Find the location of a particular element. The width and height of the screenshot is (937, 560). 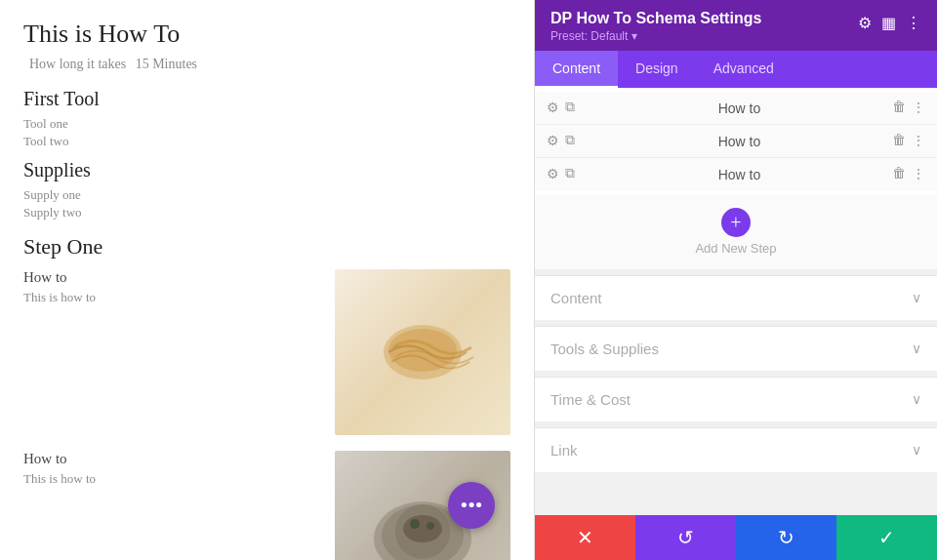

tab-content: Content is located at coordinates (576, 69).